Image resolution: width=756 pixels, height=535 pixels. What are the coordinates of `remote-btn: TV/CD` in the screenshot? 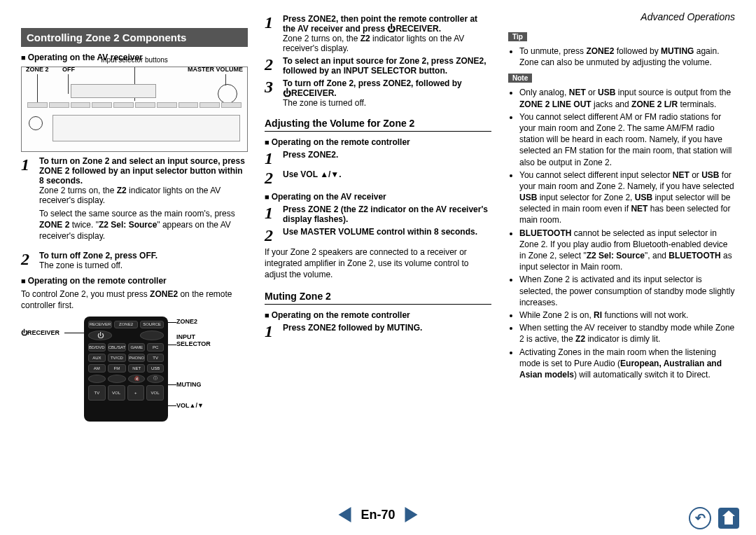 It's located at (118, 358).